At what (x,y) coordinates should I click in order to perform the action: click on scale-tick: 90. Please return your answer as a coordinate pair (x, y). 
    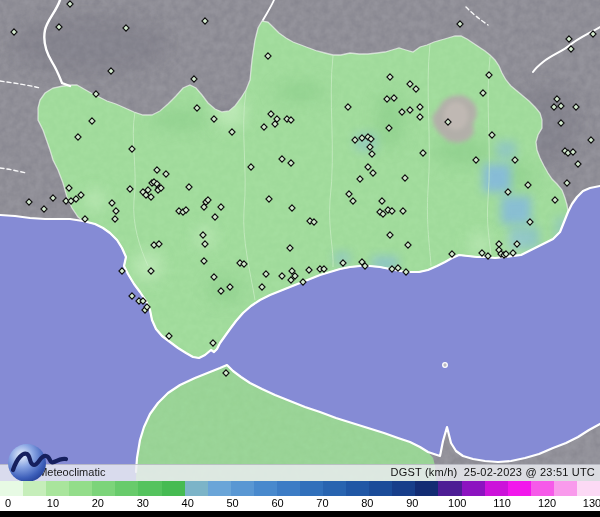
    Looking at the image, I should click on (412, 503).